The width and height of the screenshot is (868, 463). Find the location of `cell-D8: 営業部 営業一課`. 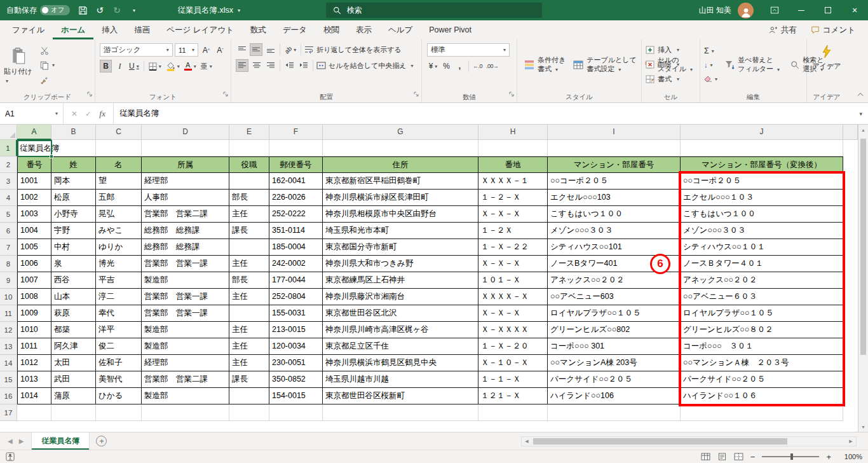

cell-D8: 営業部 営業一課 is located at coordinates (186, 264).